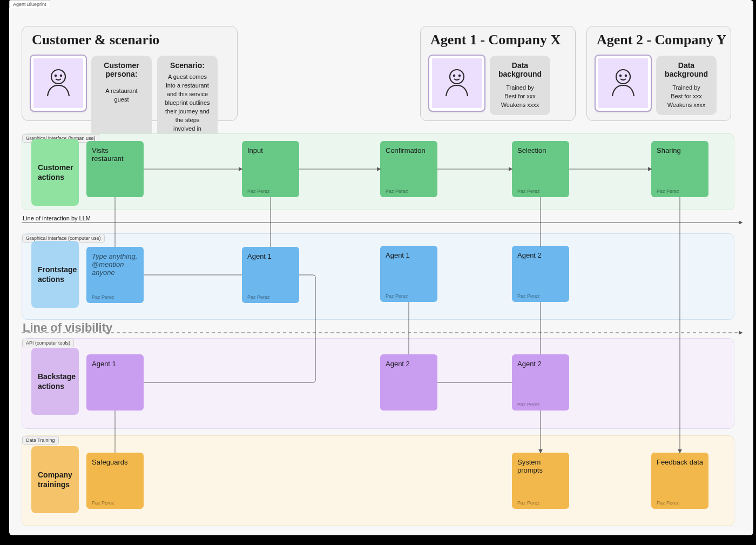 The image size is (756, 545). I want to click on sticky-note: Input Paz Perez, so click(271, 169).